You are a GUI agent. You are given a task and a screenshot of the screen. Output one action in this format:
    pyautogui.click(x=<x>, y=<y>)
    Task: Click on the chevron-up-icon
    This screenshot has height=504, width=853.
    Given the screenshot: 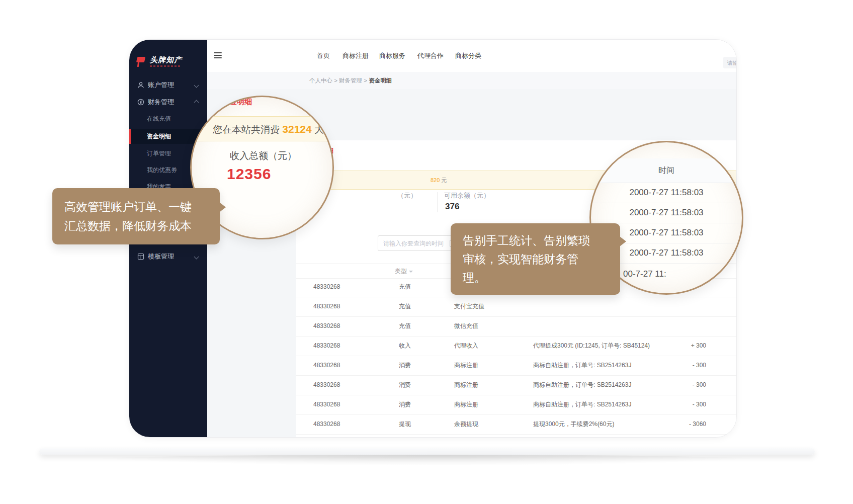 What is the action you would take?
    pyautogui.click(x=197, y=102)
    